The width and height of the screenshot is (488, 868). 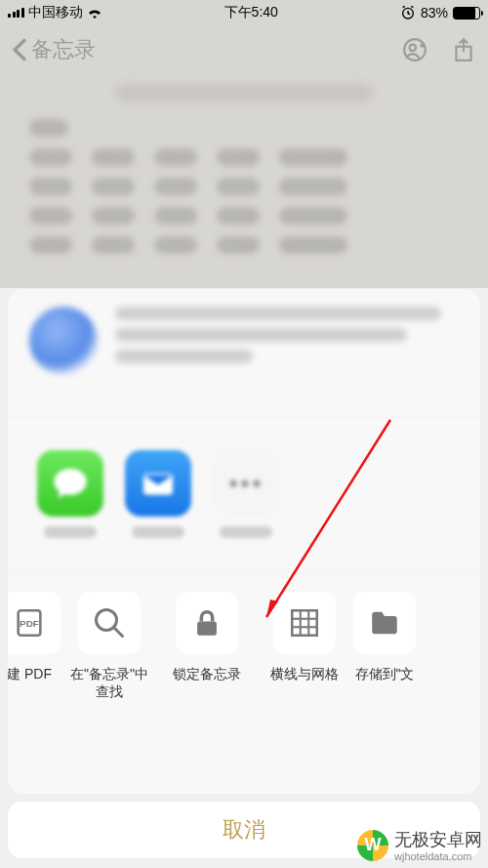 I want to click on carrier-label: 中国移动, so click(x=56, y=13).